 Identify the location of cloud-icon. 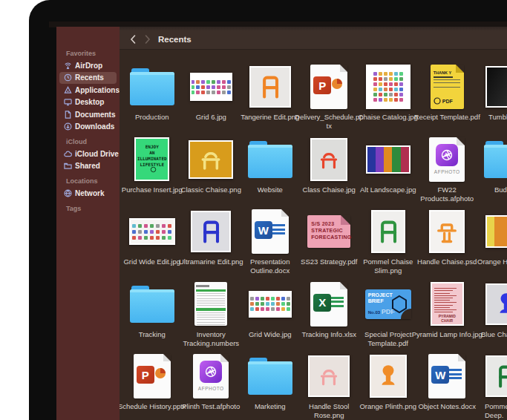
(68, 154).